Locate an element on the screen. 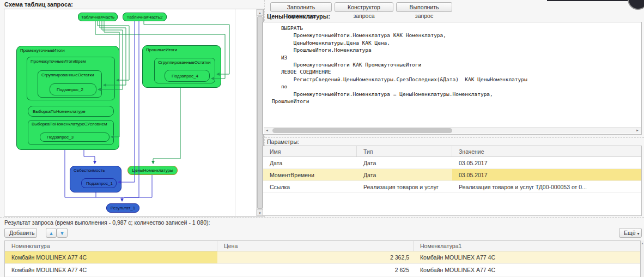 This screenshot has height=277, width=644. query-title: ЦеныНоменклатуры: is located at coordinates (299, 16).